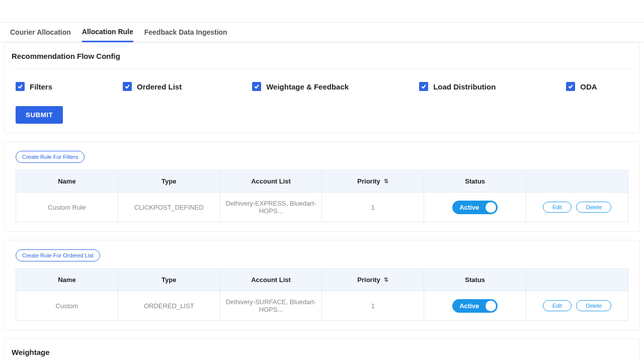  Describe the element at coordinates (50, 157) in the screenshot. I see `create-rule-filters-button: Create Rule For Filters` at that location.